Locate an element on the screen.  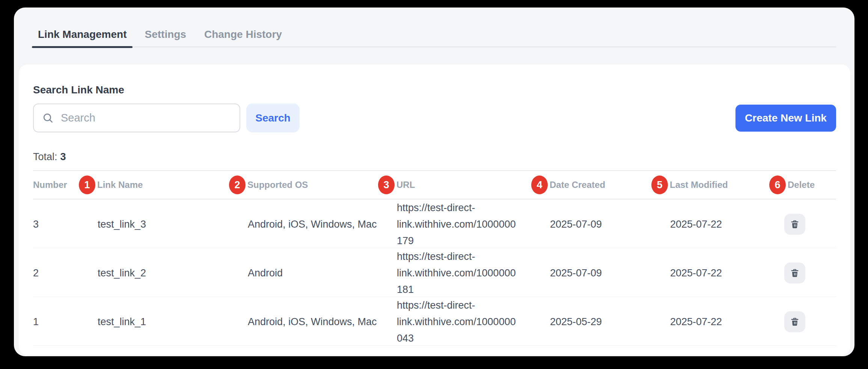
search-label: Search Link Name is located at coordinates (435, 80).